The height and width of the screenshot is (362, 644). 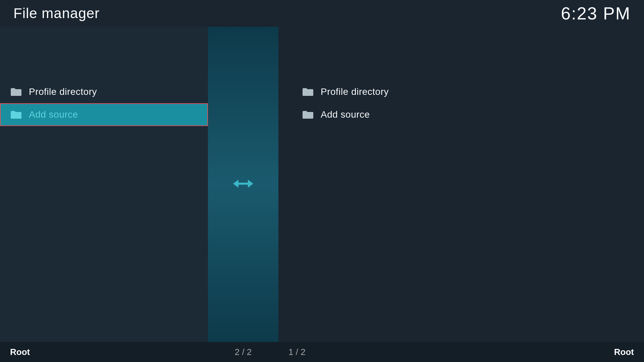 I want to click on right-profile-directory-label: Profile directory, so click(x=355, y=92).